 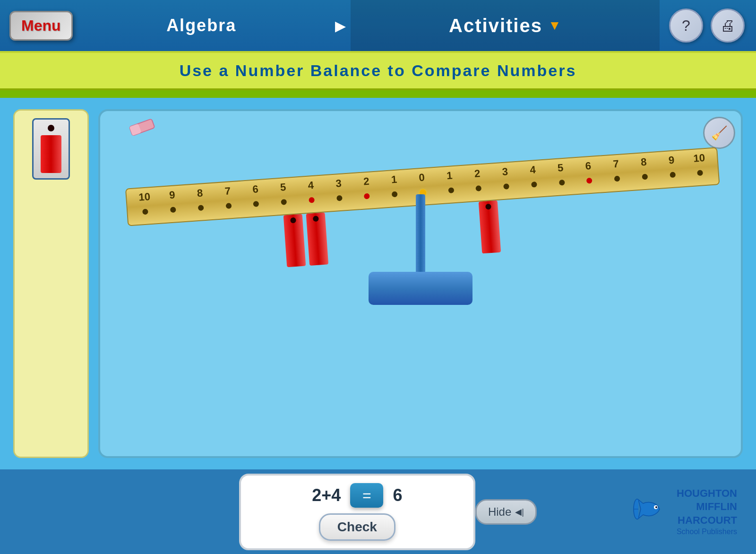 What do you see at coordinates (533, 170) in the screenshot?
I see `beam-num-4r: 4` at bounding box center [533, 170].